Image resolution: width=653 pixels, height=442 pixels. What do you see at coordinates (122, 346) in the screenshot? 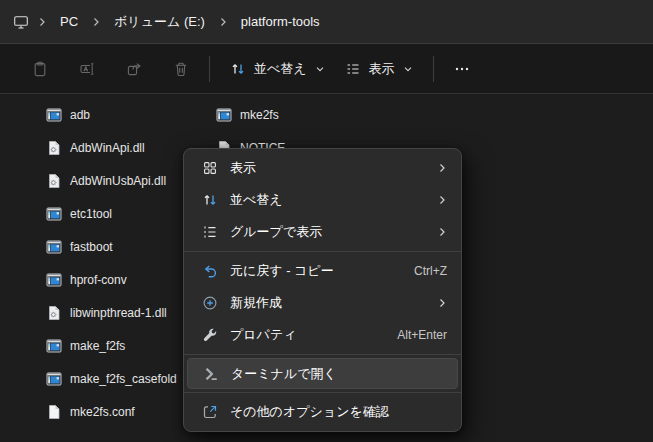
I see `file-item-make-f2fs: make_f2fs` at bounding box center [122, 346].